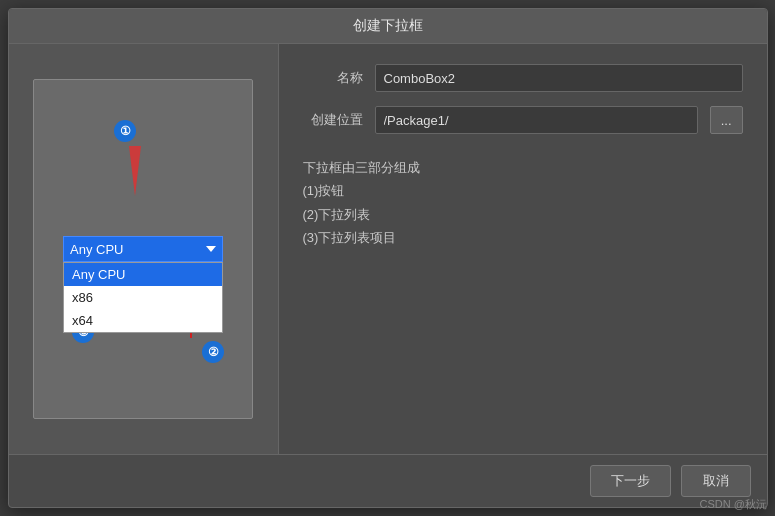 The height and width of the screenshot is (516, 775). What do you see at coordinates (630, 481) in the screenshot?
I see `next-button: 下一步` at bounding box center [630, 481].